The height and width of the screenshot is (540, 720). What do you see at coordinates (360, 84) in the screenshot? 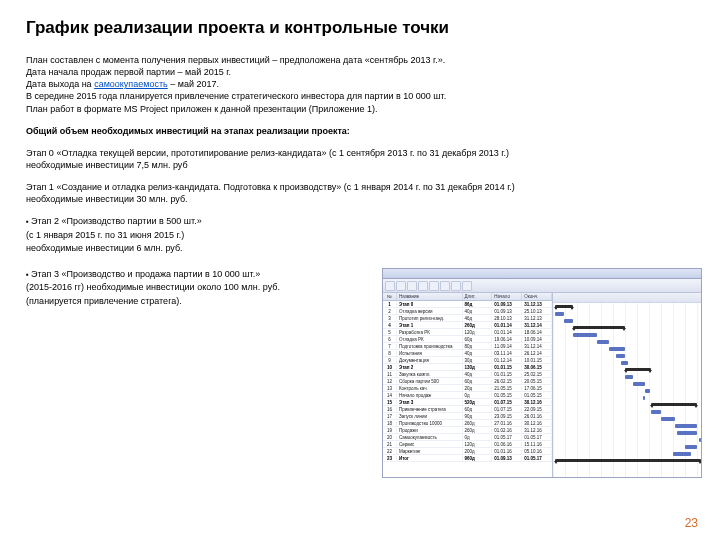
I see `intro-paragraph: План составлен с момента получения первы…` at bounding box center [360, 84].